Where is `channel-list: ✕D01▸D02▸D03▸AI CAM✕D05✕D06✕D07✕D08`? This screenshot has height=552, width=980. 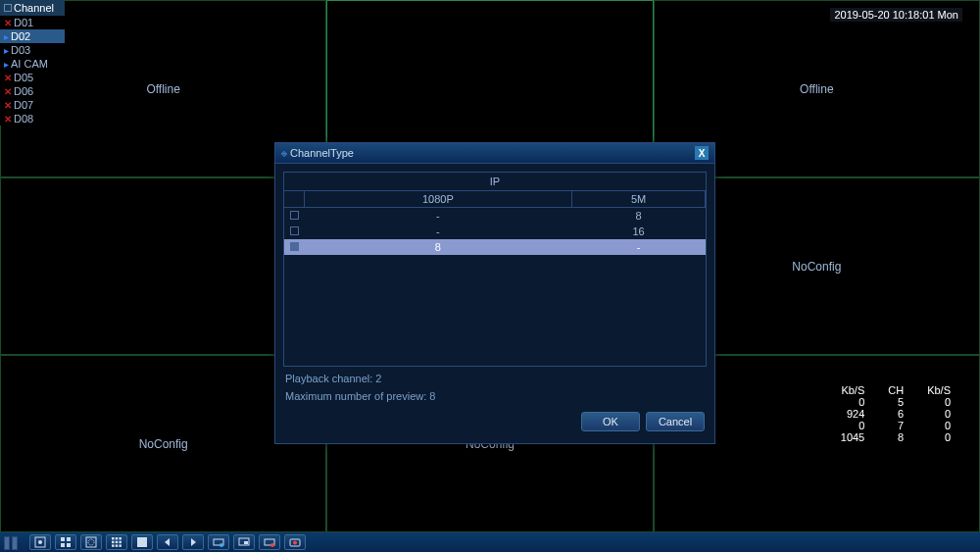
channel-list: ✕D01▸D02▸D03▸AI CAM✕D05✕D06✕D07✕D08 is located at coordinates (32, 71).